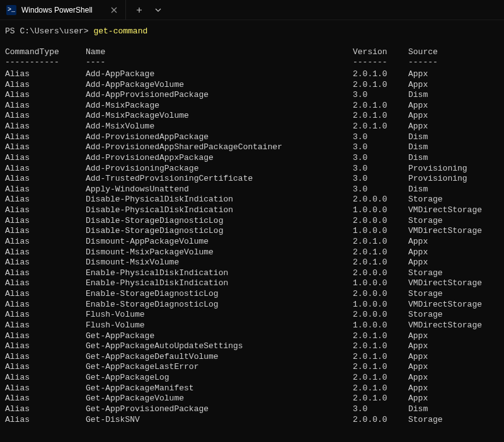 The image size is (504, 442). What do you see at coordinates (252, 253) in the screenshot?
I see `table-row: AliasDismount-MsixPackageVolume2.0.1.0Ap…` at bounding box center [252, 253].